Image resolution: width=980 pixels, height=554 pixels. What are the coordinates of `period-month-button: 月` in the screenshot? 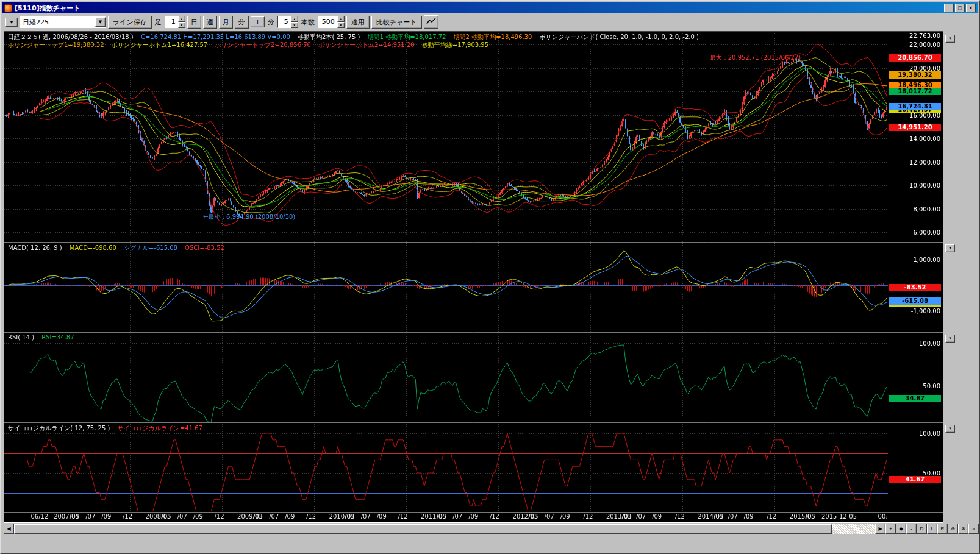 It's located at (226, 22).